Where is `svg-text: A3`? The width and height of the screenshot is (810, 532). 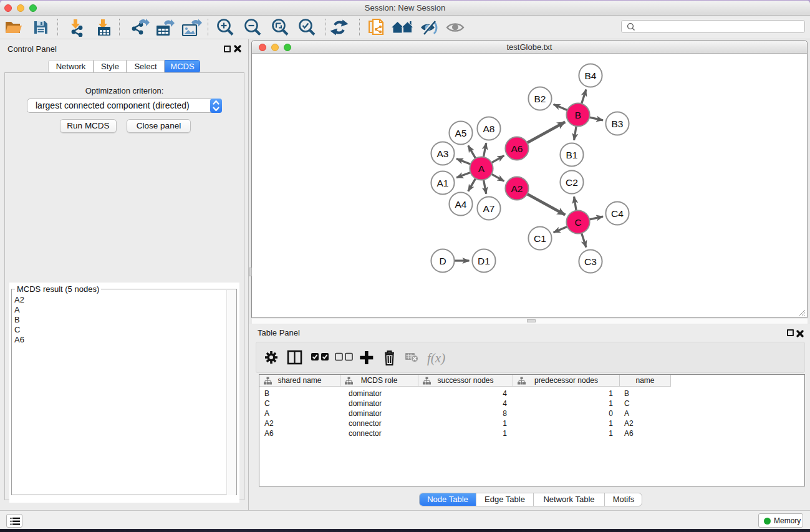 svg-text: A3 is located at coordinates (443, 153).